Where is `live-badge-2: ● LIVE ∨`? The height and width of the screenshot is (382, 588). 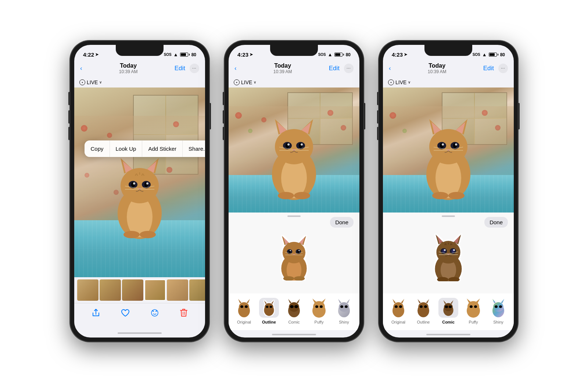 live-badge-2: ● LIVE ∨ is located at coordinates (294, 82).